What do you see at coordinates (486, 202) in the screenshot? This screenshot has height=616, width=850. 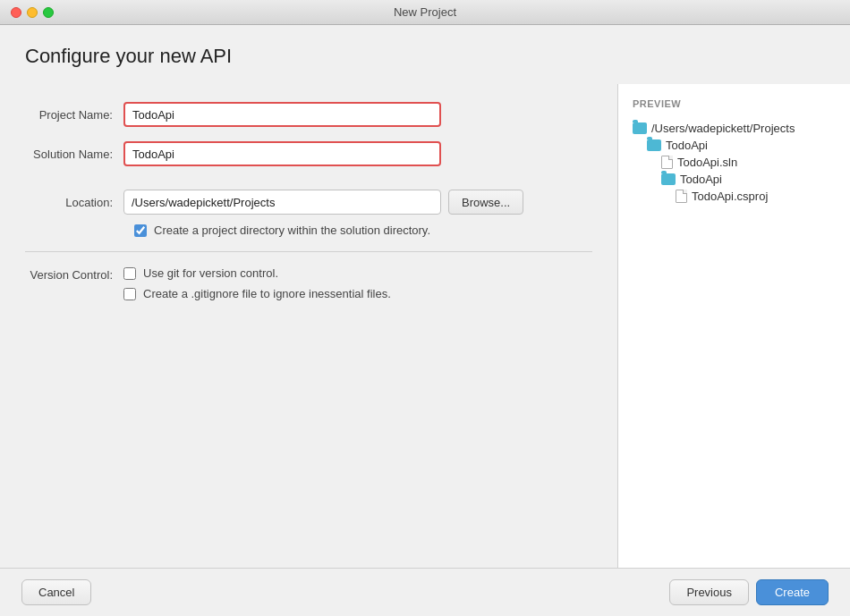 I see `browse-button: Browse...` at bounding box center [486, 202].